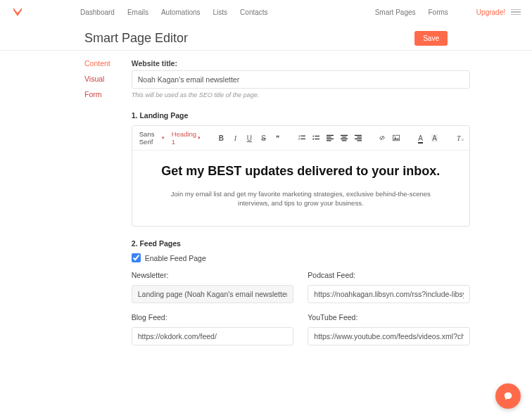 This screenshot has width=532, height=420. Describe the element at coordinates (301, 257) in the screenshot. I see `enable-feed-row: Enable Feed Page` at that location.